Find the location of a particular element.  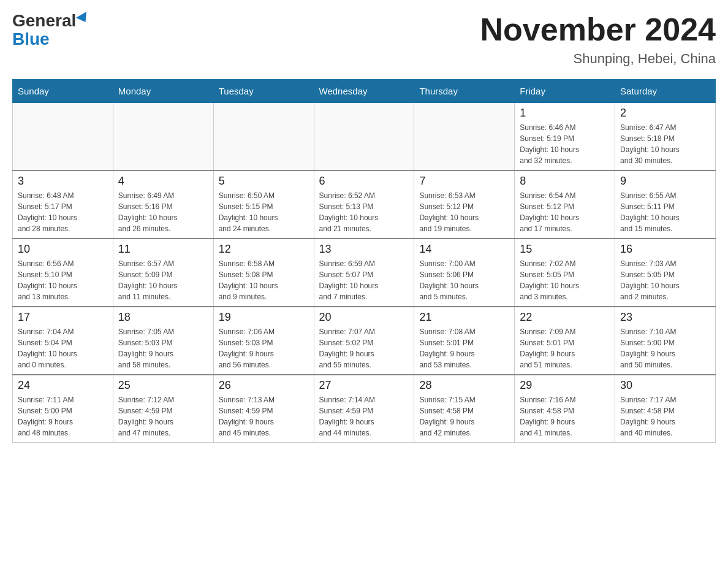

day-number: 22 is located at coordinates (565, 318).